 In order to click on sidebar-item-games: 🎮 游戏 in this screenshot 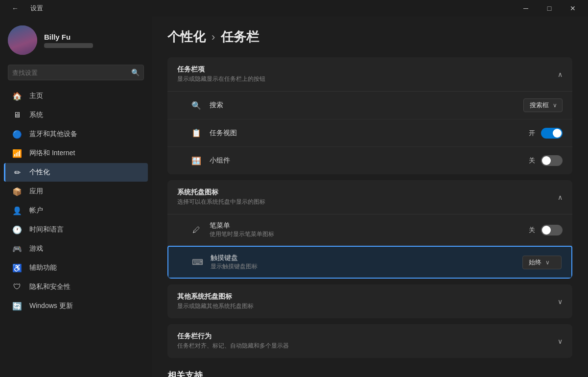, I will do `click(76, 249)`.